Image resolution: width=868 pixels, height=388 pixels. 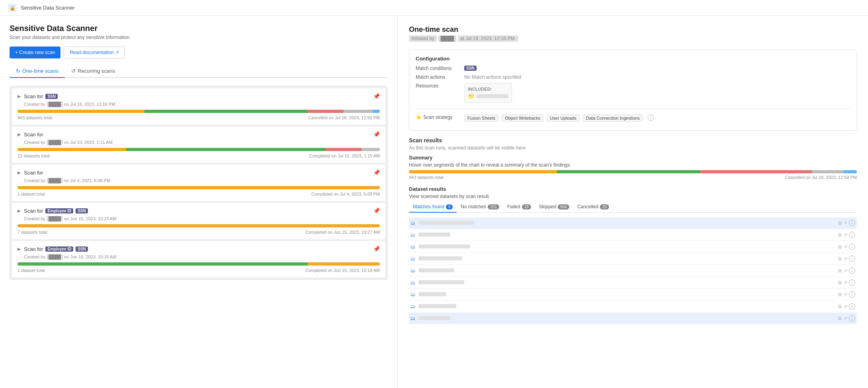 What do you see at coordinates (519, 207) in the screenshot?
I see `dataset-tab-failed: Failed 19` at bounding box center [519, 207].